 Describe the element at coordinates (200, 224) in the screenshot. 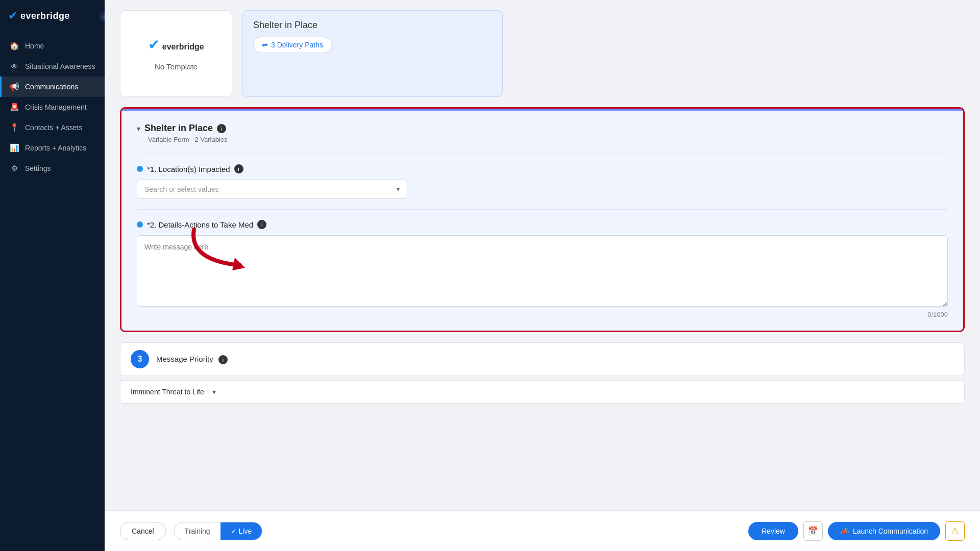

I see `field2-label: *2. Details-Actions to Take Med` at that location.